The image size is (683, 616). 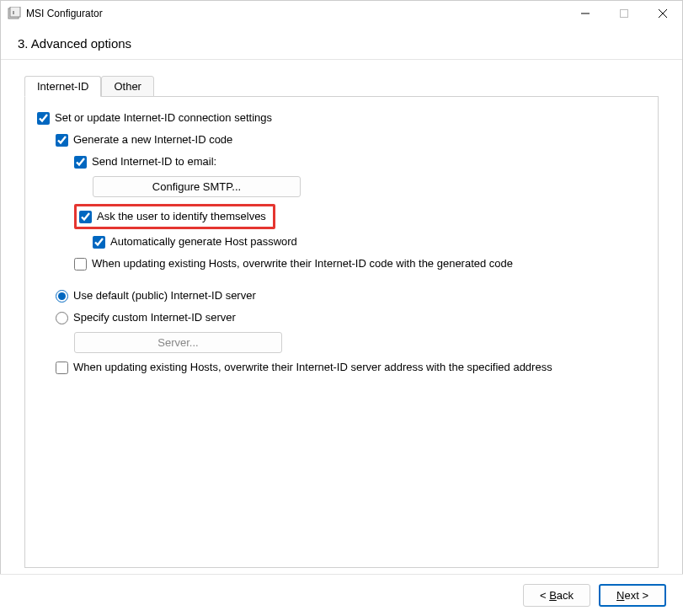 What do you see at coordinates (197, 187) in the screenshot?
I see `configure-smtp-button: Configure SMTP...` at bounding box center [197, 187].